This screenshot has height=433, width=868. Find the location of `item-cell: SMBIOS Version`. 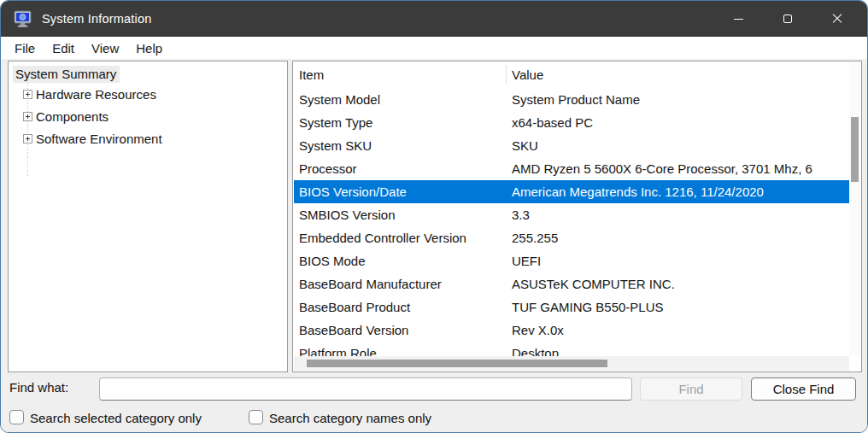

item-cell: SMBIOS Version is located at coordinates (400, 215).